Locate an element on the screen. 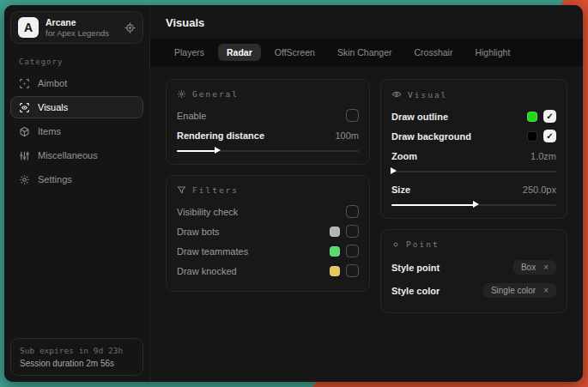 This screenshot has height=387, width=588. tab-crosshair: Crosshair is located at coordinates (434, 52).